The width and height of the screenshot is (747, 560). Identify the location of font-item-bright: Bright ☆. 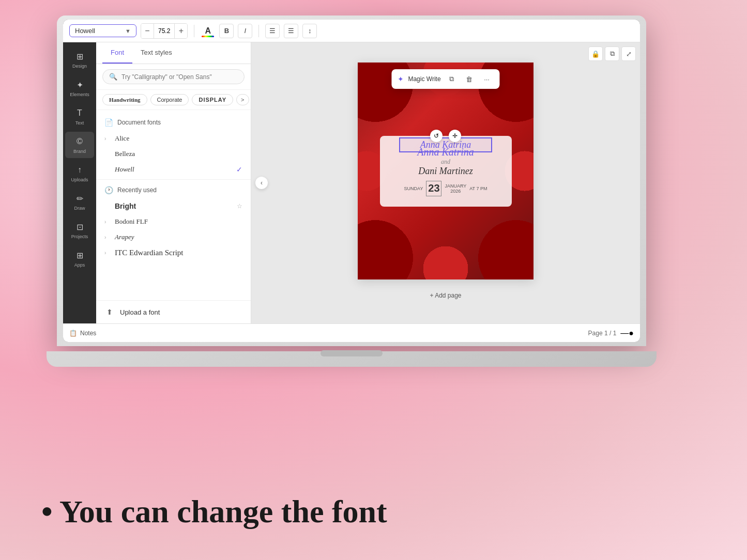
(174, 206).